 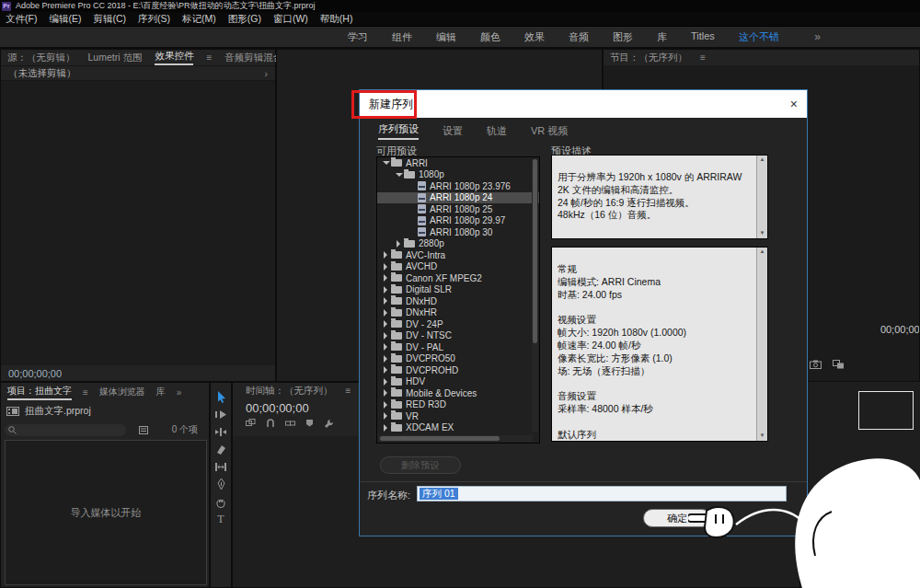 I want to click on menu-item: 序列(S), so click(x=155, y=19).